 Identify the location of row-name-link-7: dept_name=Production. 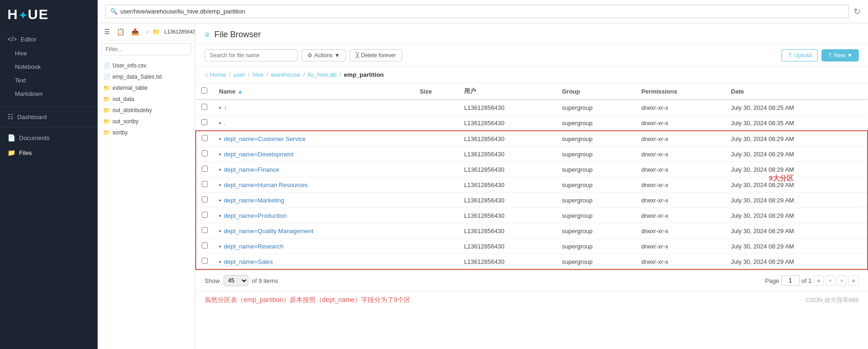
(256, 216).